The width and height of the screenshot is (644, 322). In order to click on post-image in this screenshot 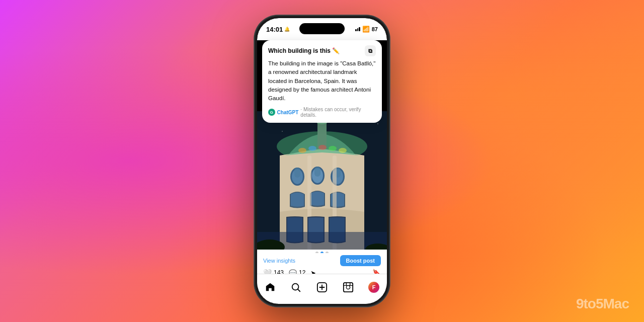, I will do `click(322, 182)`.